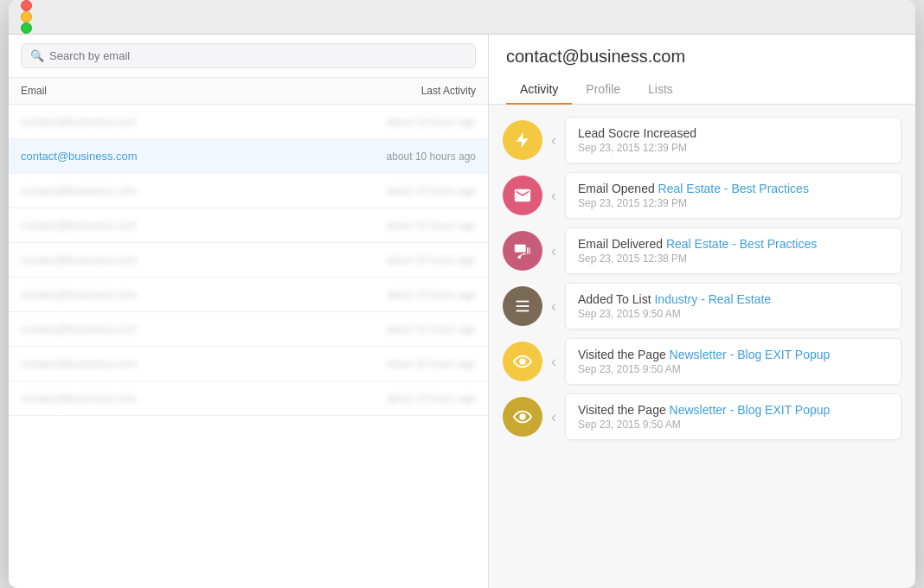  What do you see at coordinates (523, 417) in the screenshot?
I see `activity-icon-eye2` at bounding box center [523, 417].